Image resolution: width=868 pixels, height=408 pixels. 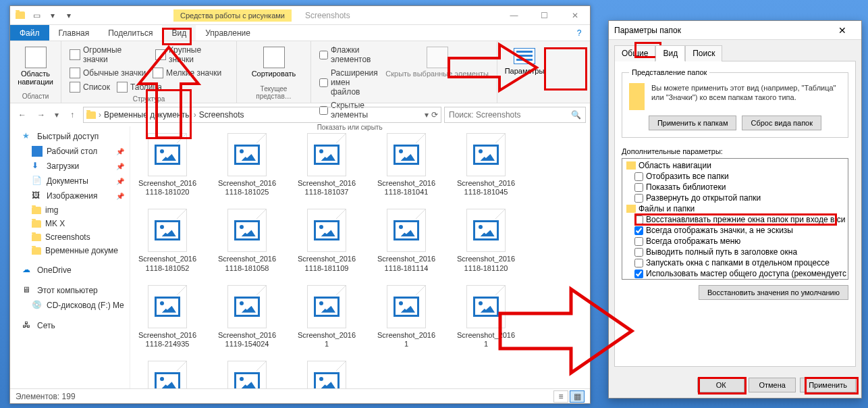 What do you see at coordinates (693, 123) in the screenshot?
I see `apply-to-folders-button: Применить к папкам` at bounding box center [693, 123].